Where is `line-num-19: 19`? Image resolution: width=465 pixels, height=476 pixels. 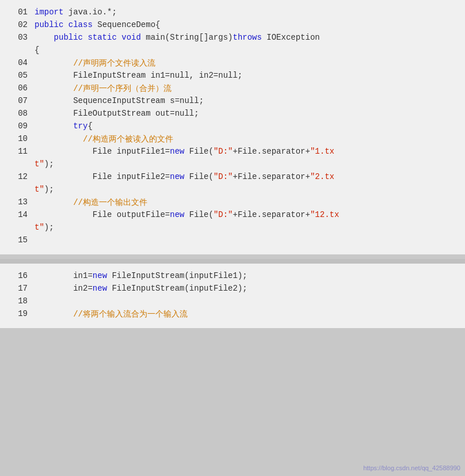
line-num-19: 19 is located at coordinates (17, 314).